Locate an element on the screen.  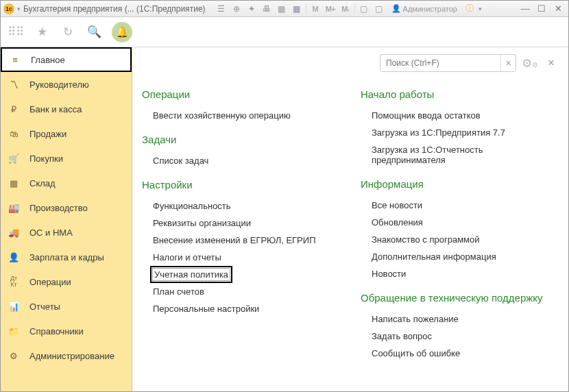
info-icon: ⓘ is located at coordinates (470, 9).